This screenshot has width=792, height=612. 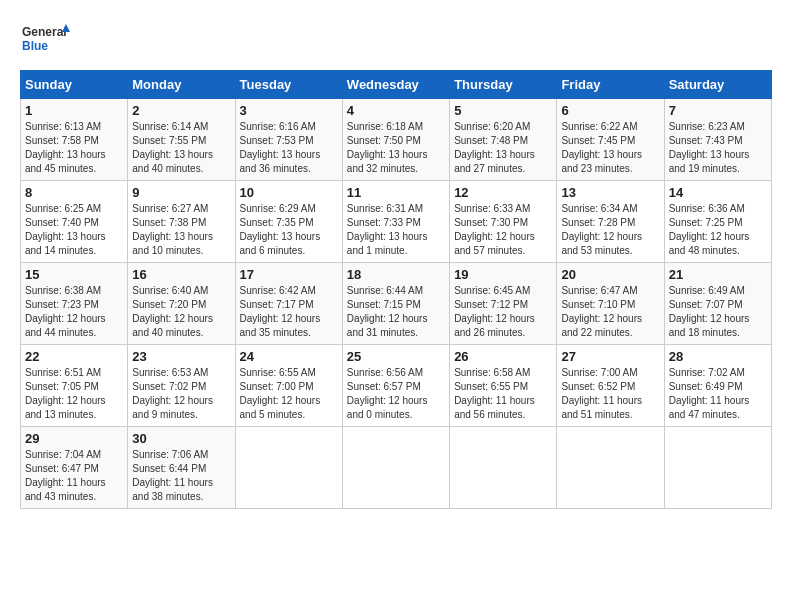 What do you see at coordinates (289, 192) in the screenshot?
I see `day-number: 10` at bounding box center [289, 192].